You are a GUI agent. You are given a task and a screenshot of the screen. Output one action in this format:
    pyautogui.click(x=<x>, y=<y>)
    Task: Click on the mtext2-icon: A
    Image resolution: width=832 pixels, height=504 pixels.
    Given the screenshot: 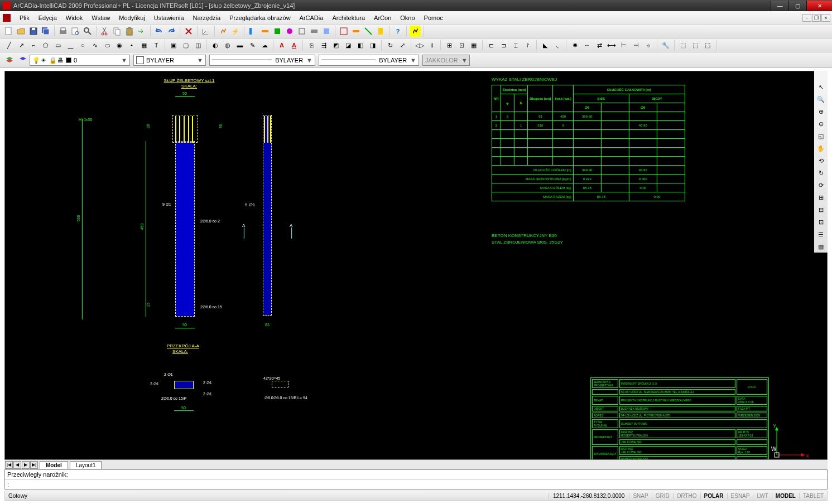 What is the action you would take?
    pyautogui.click(x=294, y=45)
    